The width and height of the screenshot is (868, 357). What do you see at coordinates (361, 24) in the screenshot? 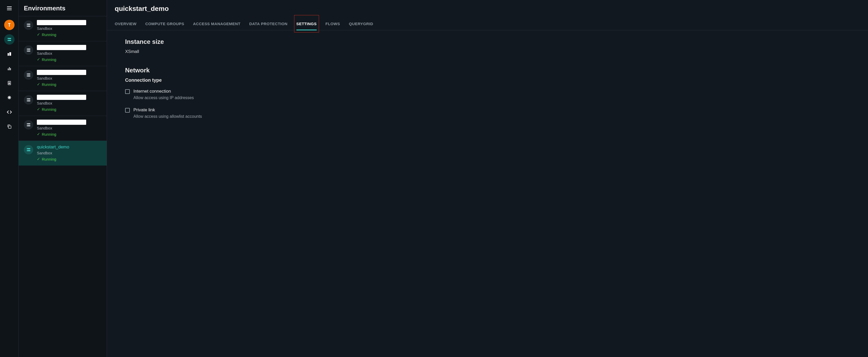
I see `tab-querygrid: QUERYGRID` at bounding box center [361, 24].